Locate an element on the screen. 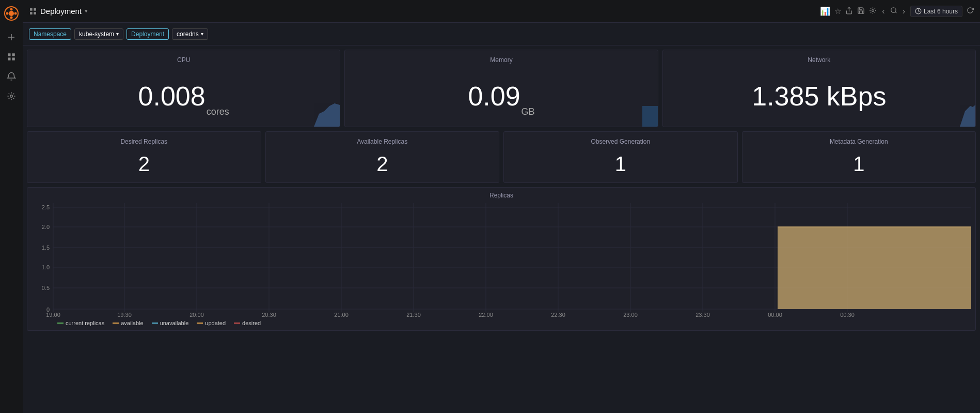 The height and width of the screenshot is (413, 980). legend-updated: updated is located at coordinates (211, 323).